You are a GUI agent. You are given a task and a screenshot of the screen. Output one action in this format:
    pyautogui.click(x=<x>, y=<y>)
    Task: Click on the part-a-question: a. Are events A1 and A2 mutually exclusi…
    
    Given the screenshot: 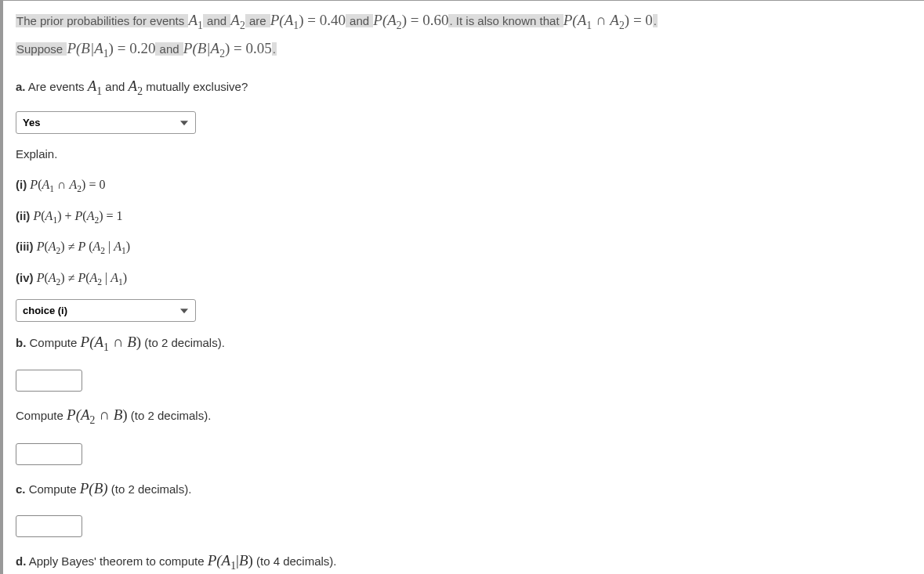 What is the action you would take?
    pyautogui.click(x=464, y=87)
    